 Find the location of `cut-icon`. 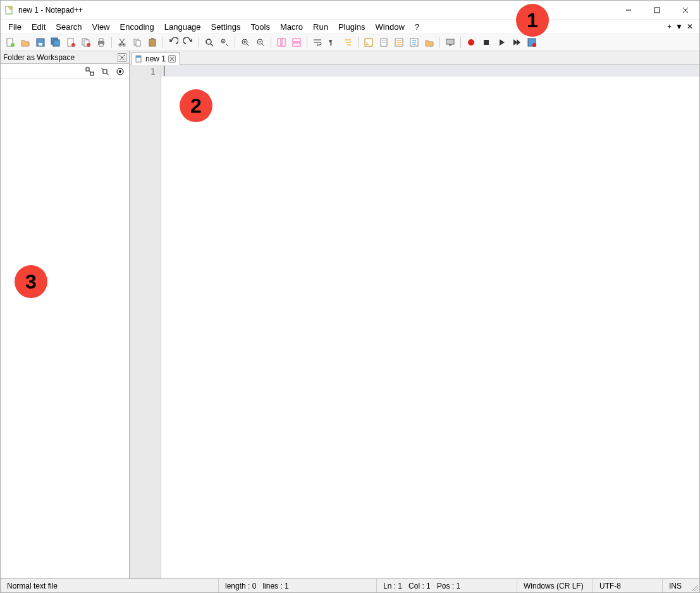

cut-icon is located at coordinates (122, 42).